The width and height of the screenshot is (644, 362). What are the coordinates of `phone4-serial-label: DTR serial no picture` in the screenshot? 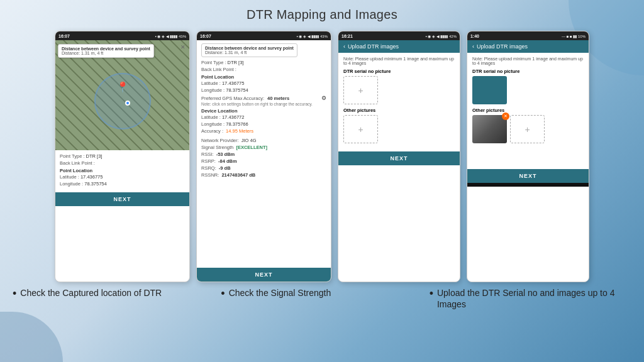 It's located at (528, 72).